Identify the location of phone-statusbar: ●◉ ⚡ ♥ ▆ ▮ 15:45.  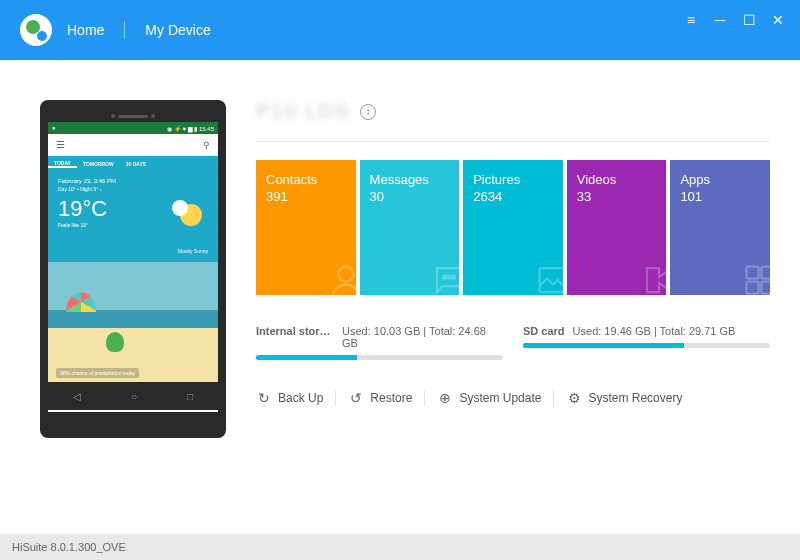
(133, 128).